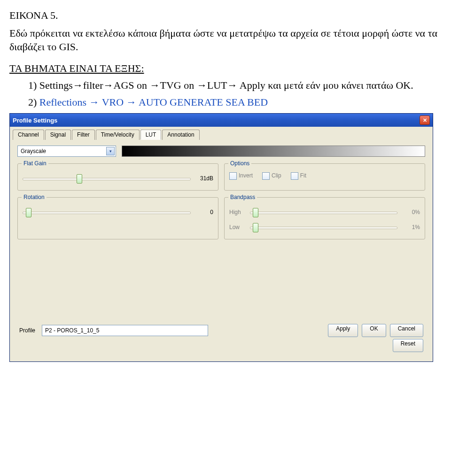  I want to click on tab-annotation: Annotation, so click(180, 135).